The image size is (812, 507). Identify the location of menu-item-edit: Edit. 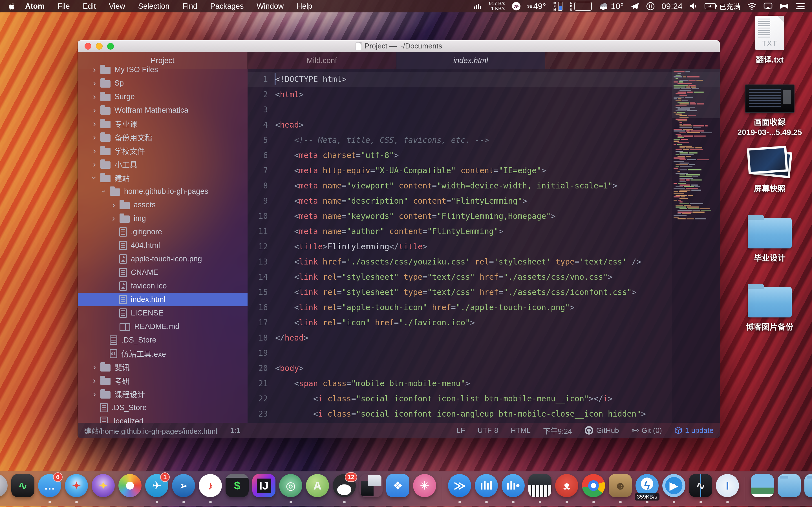
(90, 6).